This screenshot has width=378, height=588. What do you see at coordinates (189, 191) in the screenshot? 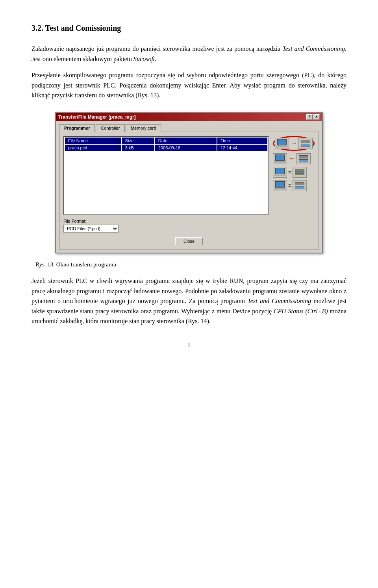
I see `dialog-content: File Name Size Date Time praca.pcd` at bounding box center [189, 191].